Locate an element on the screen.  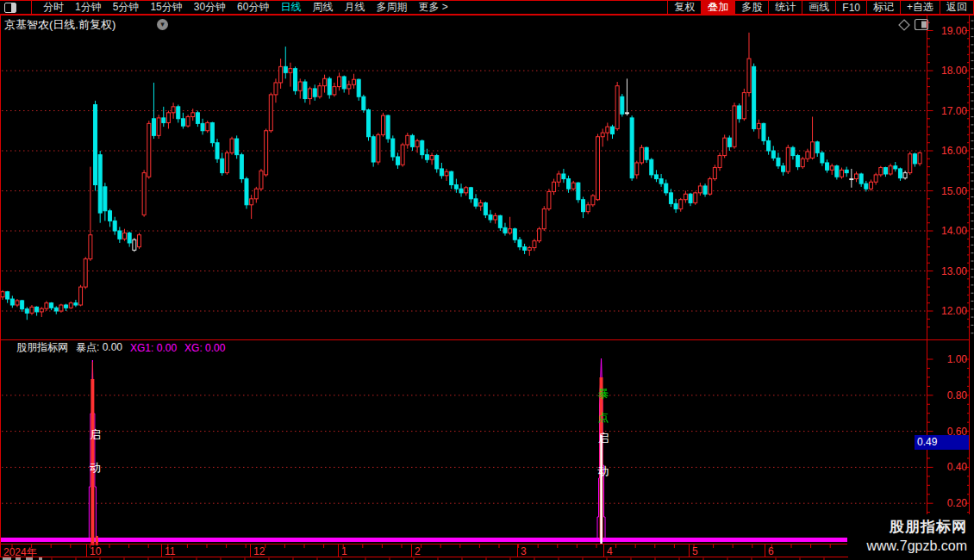
period-item-0: 分时 is located at coordinates (53, 7).